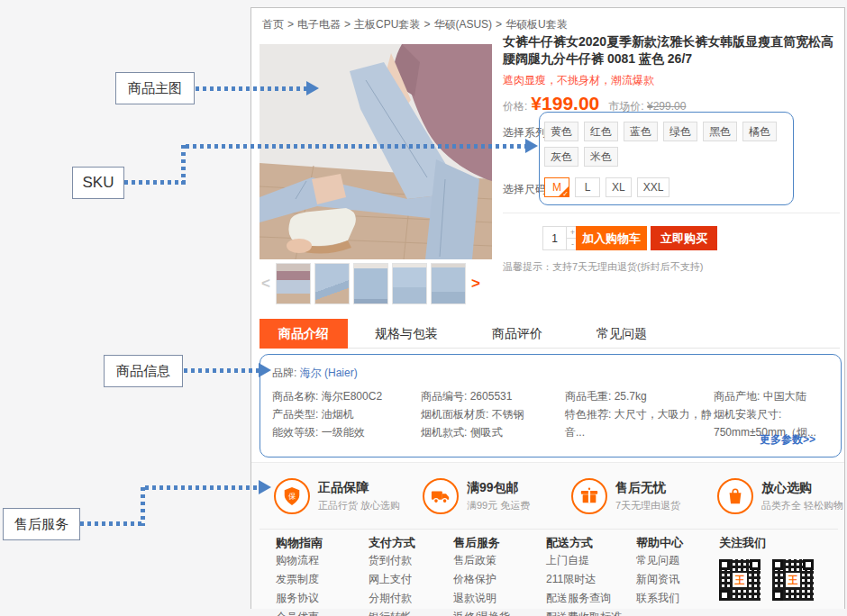  What do you see at coordinates (304, 333) in the screenshot?
I see `tab-product-intro: 商品介绍` at bounding box center [304, 333].